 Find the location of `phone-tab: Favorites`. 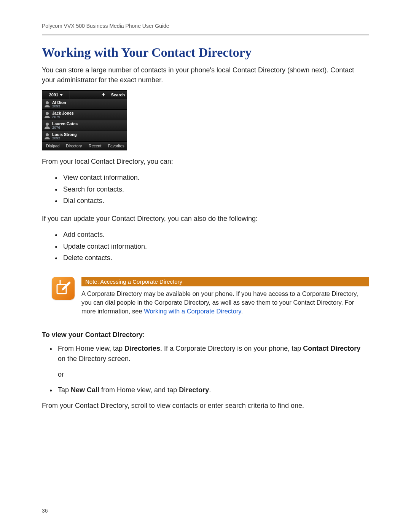

phone-tab: Favorites is located at coordinates (116, 146).